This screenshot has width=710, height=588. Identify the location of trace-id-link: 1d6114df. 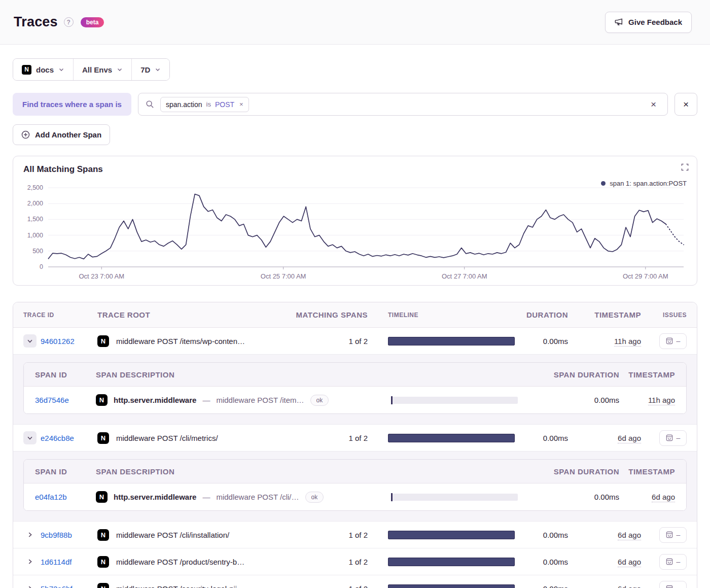
(56, 562).